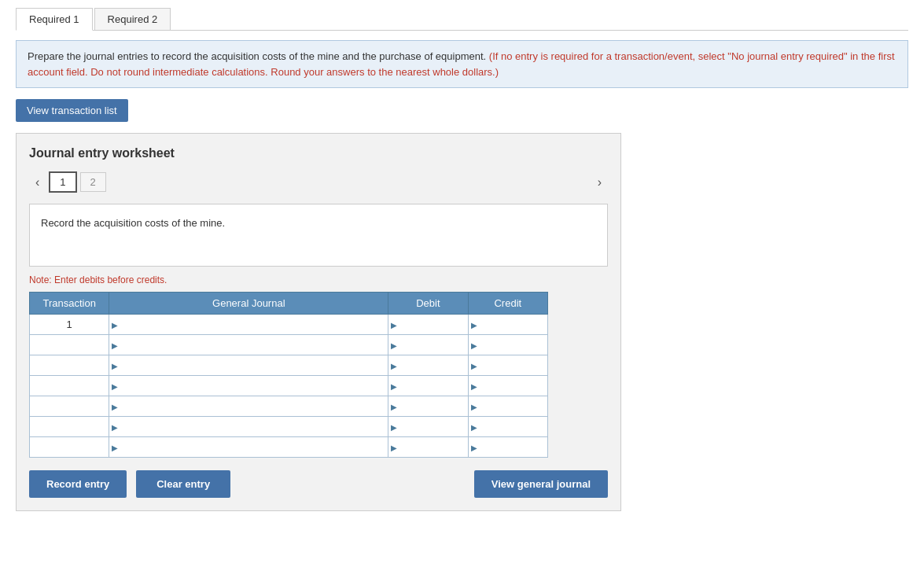  What do you see at coordinates (54, 19) in the screenshot?
I see `tab-required-1: Required 1` at bounding box center [54, 19].